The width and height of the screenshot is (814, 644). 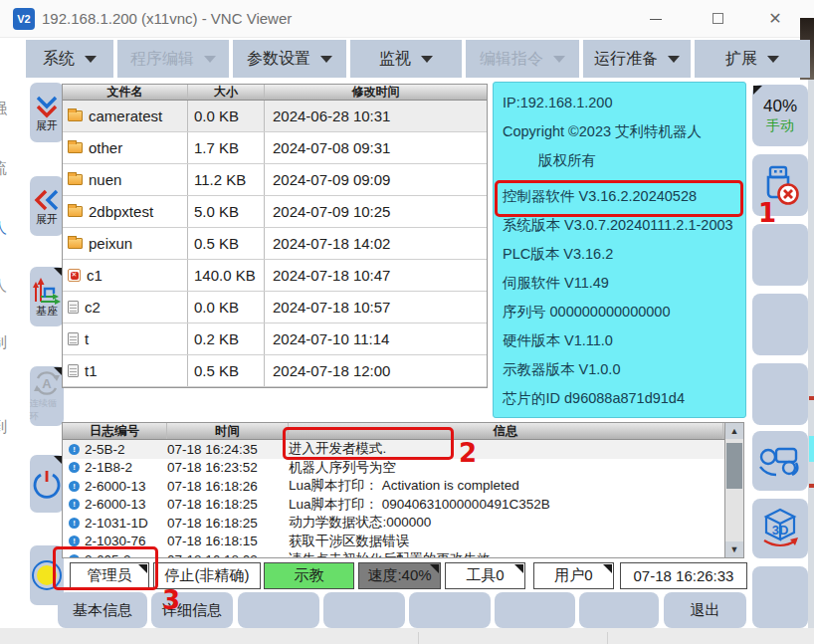 I want to click on file-row: t1 0.5 KB 2024-07-18 12:00, so click(x=275, y=371).